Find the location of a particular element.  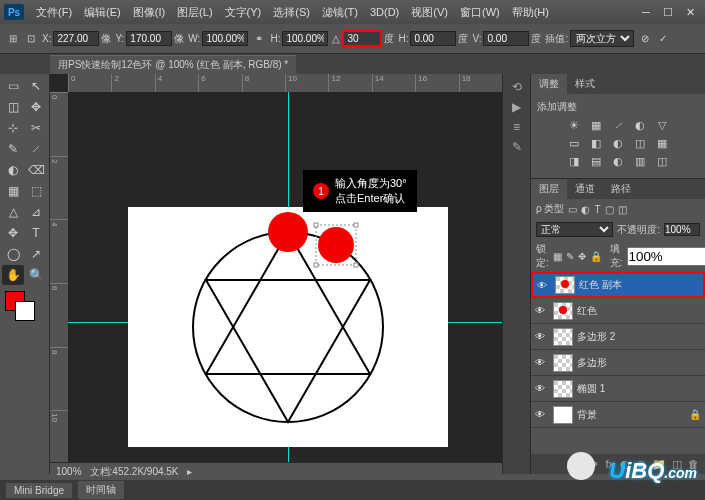

filter-shape-icon: ▢ is located at coordinates (610, 210).